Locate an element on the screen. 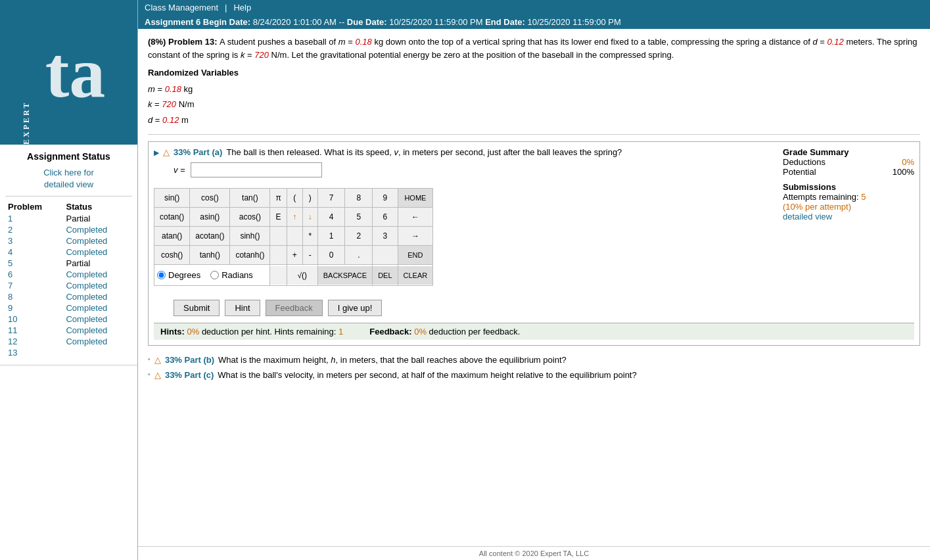 This screenshot has width=930, height=560. calc-asin: asin() is located at coordinates (210, 217).